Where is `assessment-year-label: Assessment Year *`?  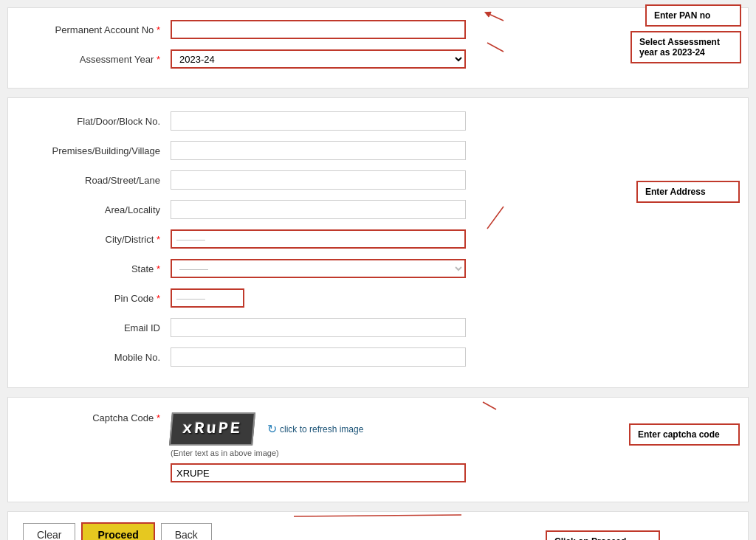 assessment-year-label: Assessment Year * is located at coordinates (97, 59).